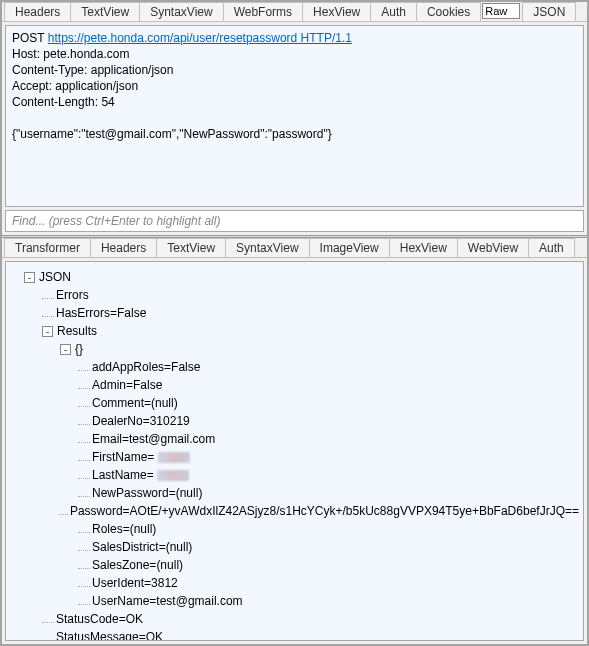  I want to click on node-statuscode: StatusCode=OK, so click(100, 619).